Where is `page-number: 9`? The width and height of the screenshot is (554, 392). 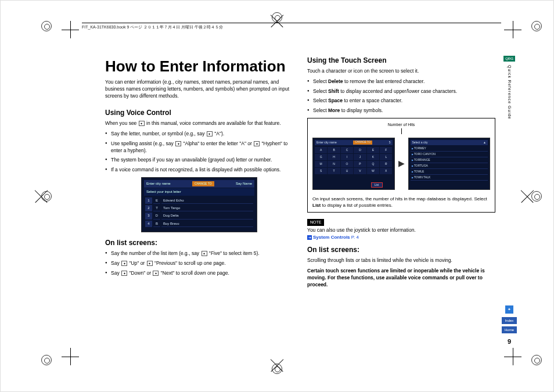 page-number: 9 is located at coordinates (509, 341).